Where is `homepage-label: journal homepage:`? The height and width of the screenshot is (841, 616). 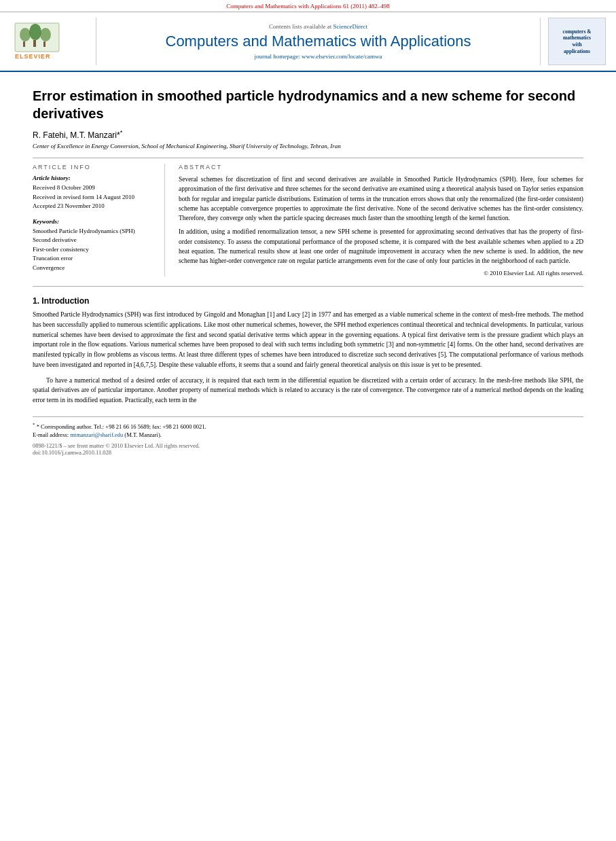 homepage-label: journal homepage: is located at coordinates (277, 56).